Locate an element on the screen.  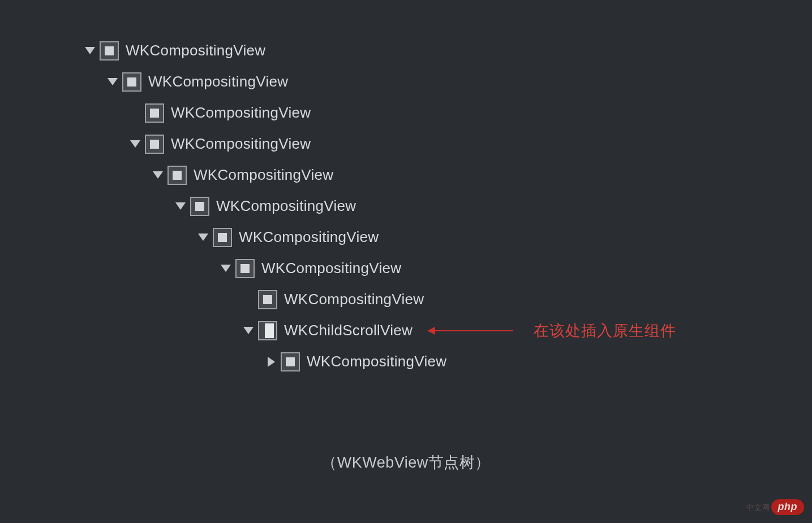
annotation-callout: 在该处插入原生组件 is located at coordinates (552, 331).